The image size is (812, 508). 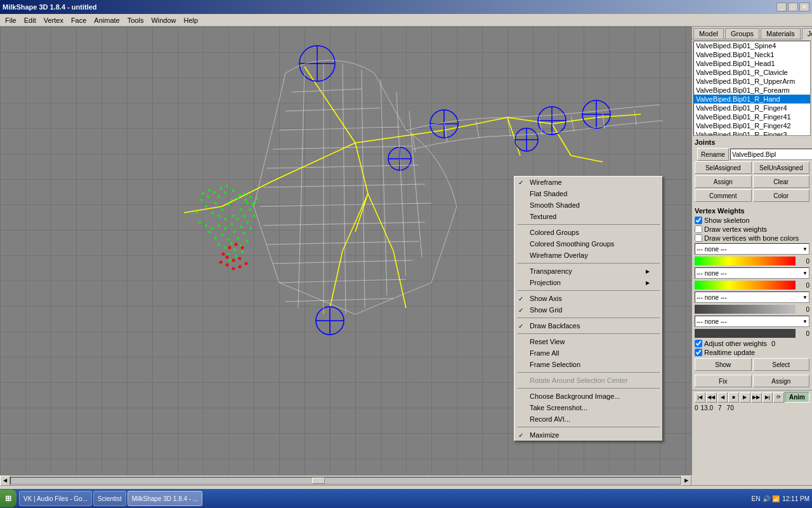 I want to click on context-menu-item: Wireframe Overlay, so click(x=589, y=255).